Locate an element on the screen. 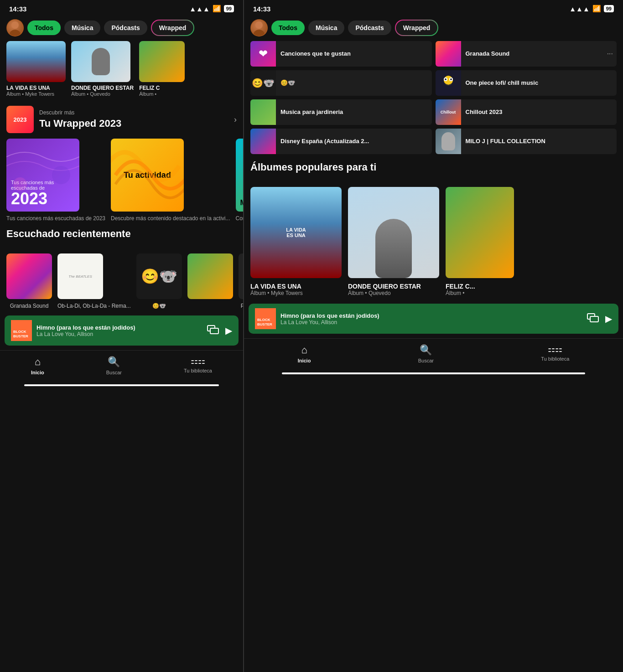 The height and width of the screenshot is (672, 623). battery-left: 99 is located at coordinates (229, 9).